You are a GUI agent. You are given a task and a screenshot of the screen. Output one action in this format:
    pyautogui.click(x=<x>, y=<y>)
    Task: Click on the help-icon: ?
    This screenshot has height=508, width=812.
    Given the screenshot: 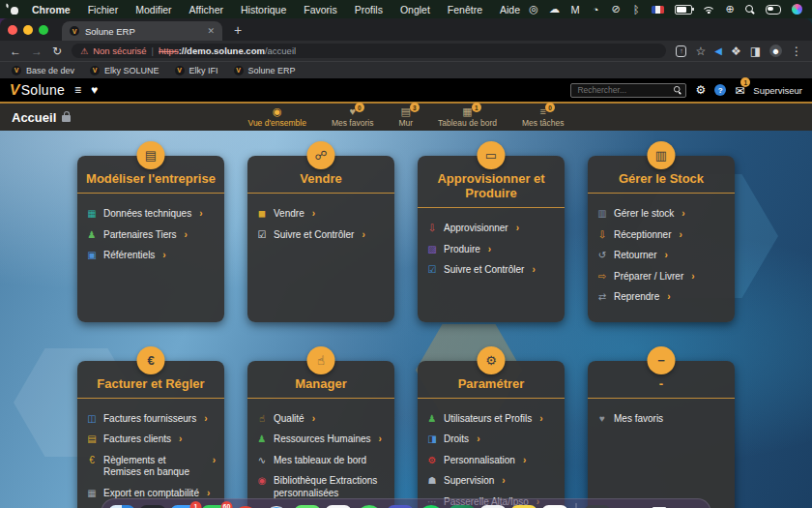 What is the action you would take?
    pyautogui.click(x=720, y=90)
    